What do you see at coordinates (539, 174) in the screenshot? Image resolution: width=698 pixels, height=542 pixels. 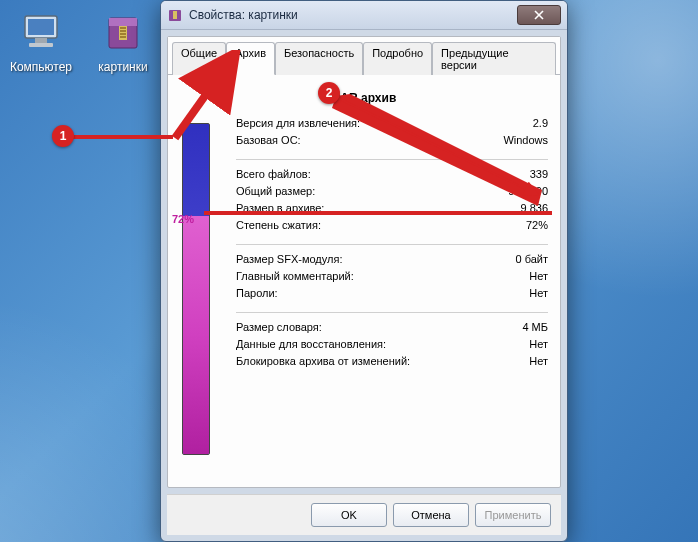 I see `prop-total-files-value: 339` at bounding box center [539, 174].